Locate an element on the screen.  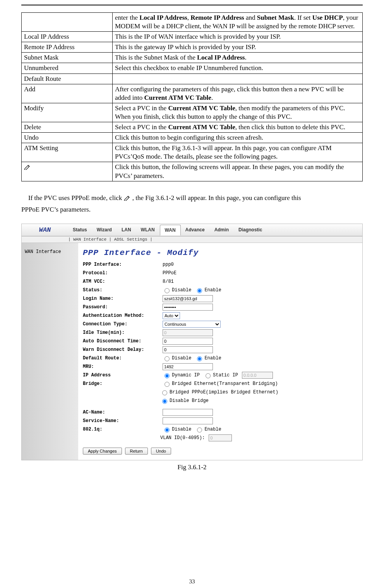
login-input is located at coordinates (188, 299).